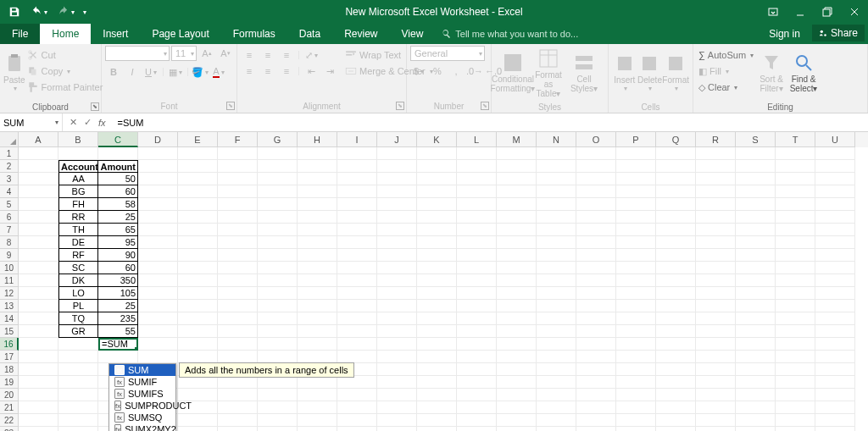 The height and width of the screenshot is (431, 868). Describe the element at coordinates (137, 53) in the screenshot. I see `font-family-combo: ▾` at that location.